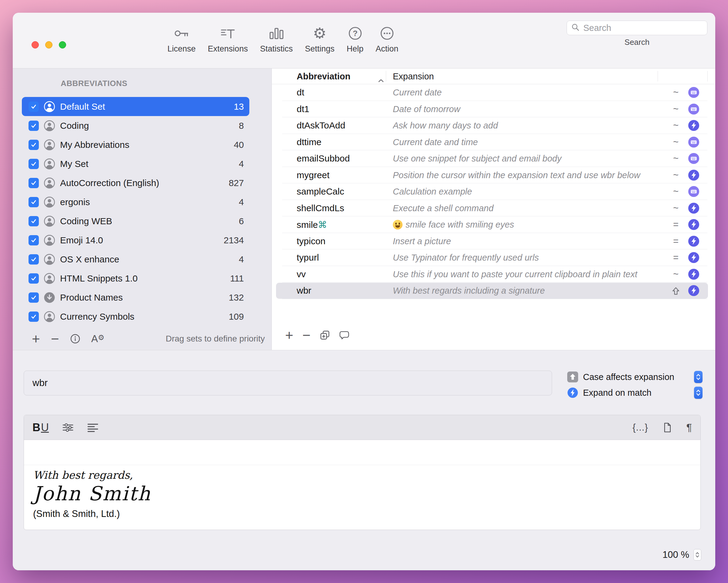  I want to click on table-row-dtasktoadd: dtAskToAddAsk how many days to add~, so click(494, 126).